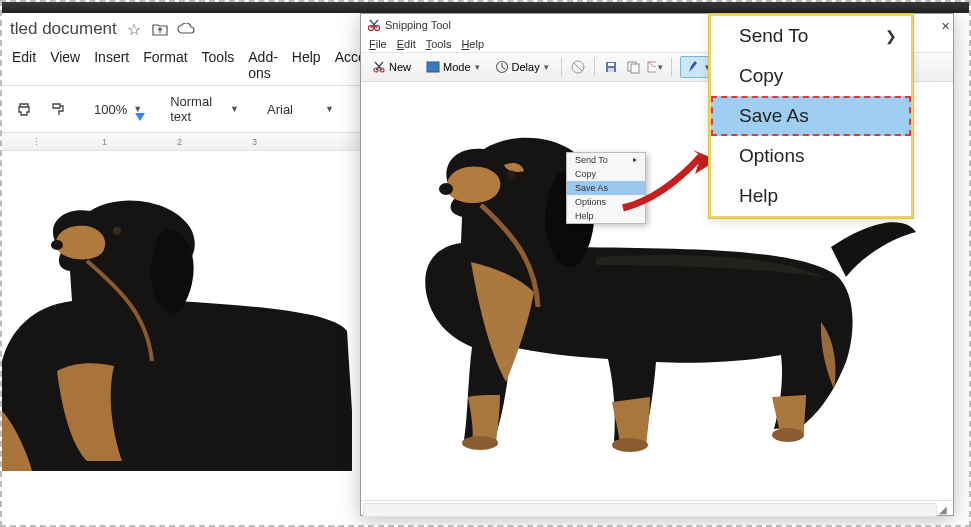 The width and height of the screenshot is (971, 527). Describe the element at coordinates (160, 29) in the screenshot. I see `move-folder-icon` at that location.